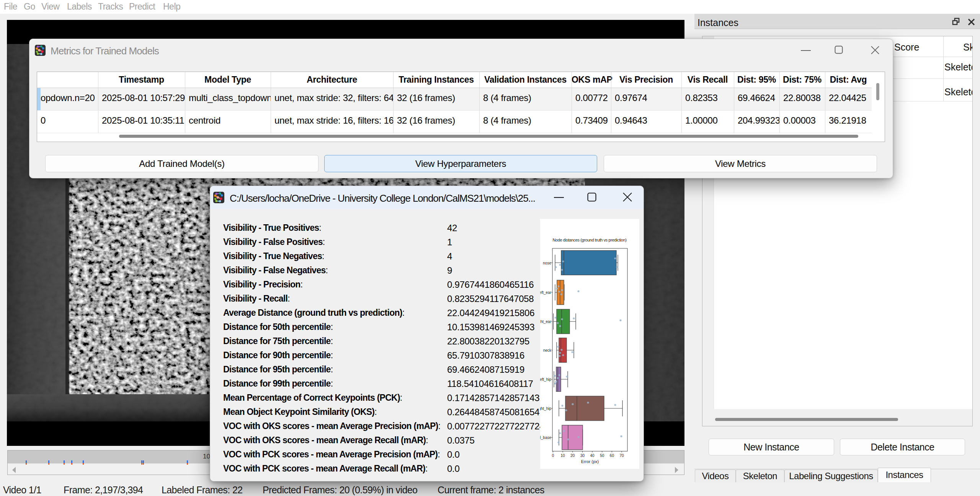 The image size is (980, 496). What do you see at coordinates (602, 455) in the screenshot?
I see `svg-text: 50` at bounding box center [602, 455].